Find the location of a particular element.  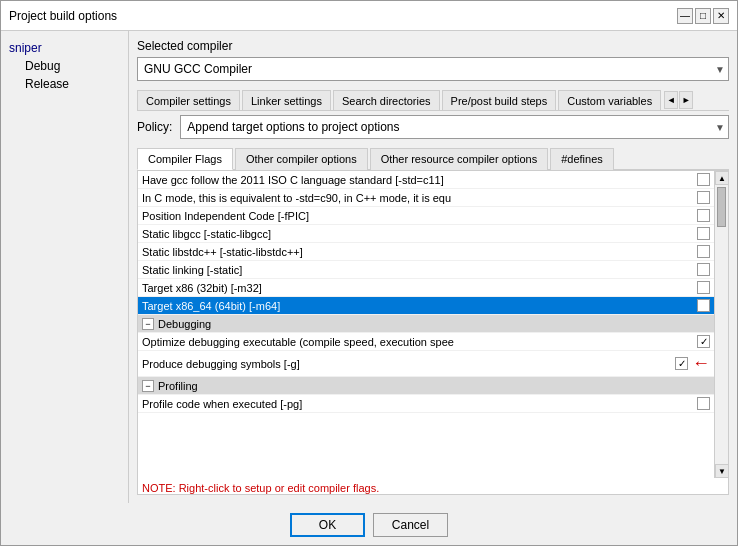

top-tabs-bar: Compiler settings Linker settings Search… is located at coordinates (433, 100).